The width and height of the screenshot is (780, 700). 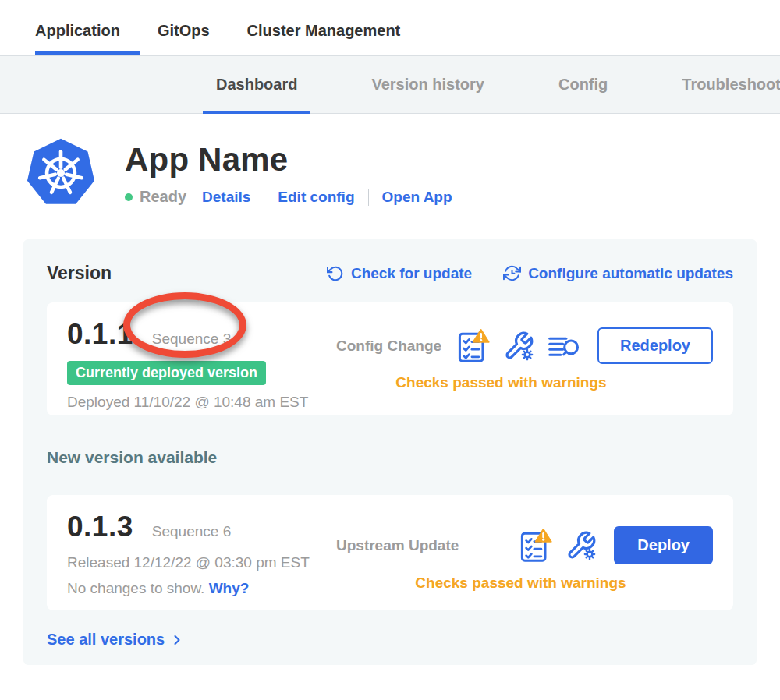 What do you see at coordinates (167, 373) in the screenshot?
I see `currently-deployed-badge: Currently deployed version` at bounding box center [167, 373].